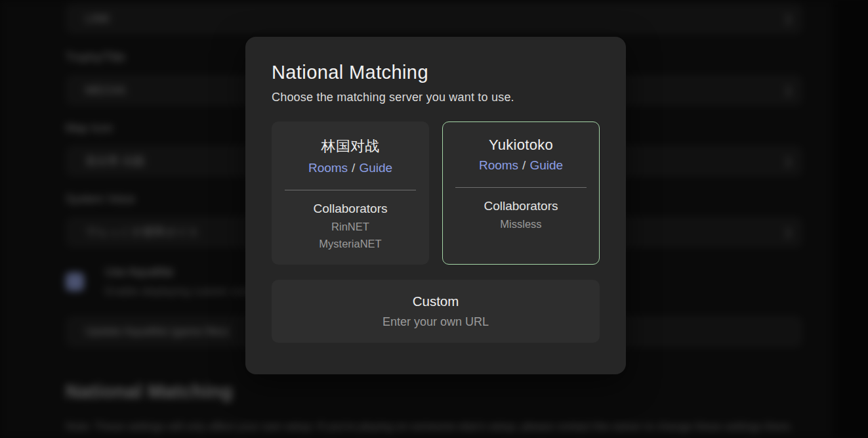 The image size is (868, 438). What do you see at coordinates (521, 225) in the screenshot?
I see `collaborator-name: Missless` at bounding box center [521, 225].